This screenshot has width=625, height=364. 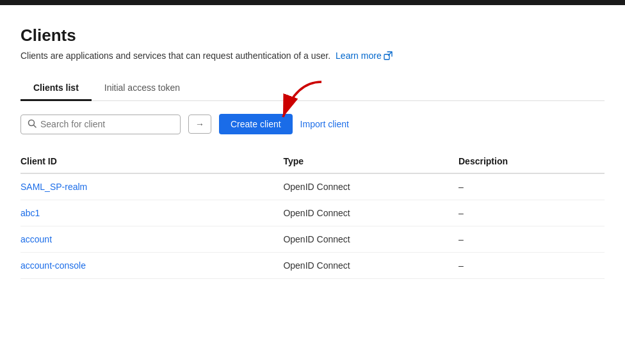 What do you see at coordinates (32, 124) in the screenshot?
I see `search-icon` at bounding box center [32, 124].